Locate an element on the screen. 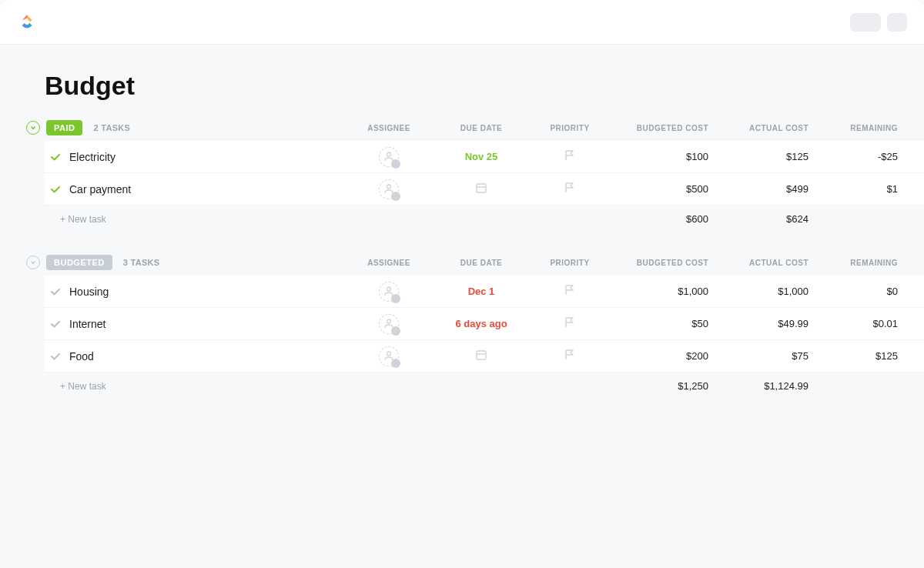 The height and width of the screenshot is (568, 924). budgeted-cell: $200 is located at coordinates (666, 356).